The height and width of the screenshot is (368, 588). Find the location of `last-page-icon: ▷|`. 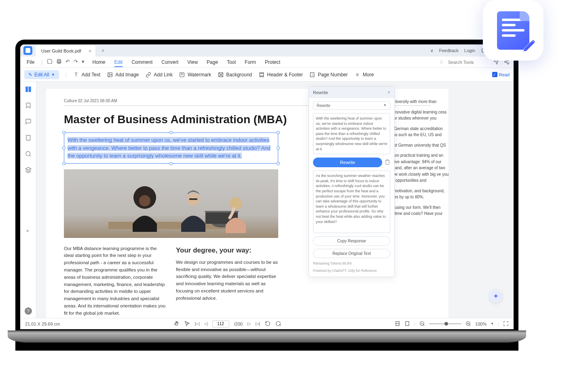

last-page-icon: ▷| is located at coordinates (258, 324).